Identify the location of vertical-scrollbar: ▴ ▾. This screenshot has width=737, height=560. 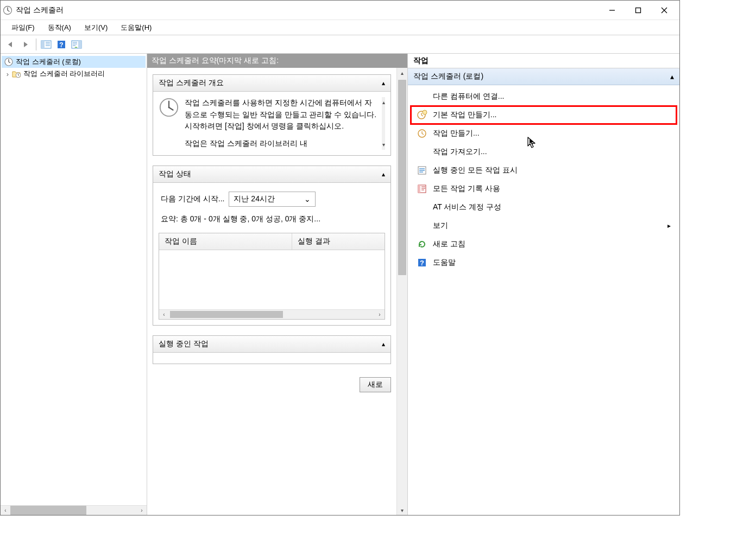
(402, 291).